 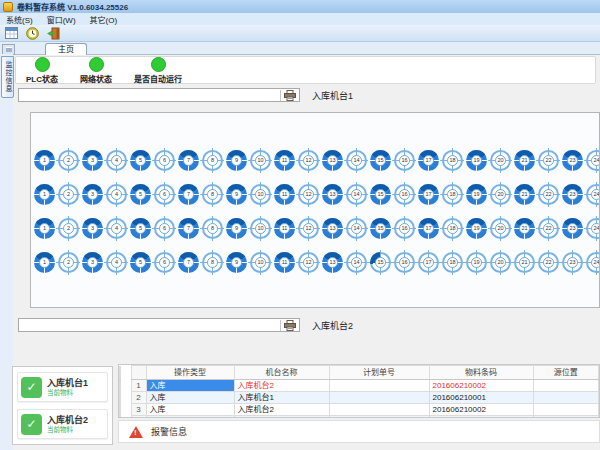 What do you see at coordinates (186, 95) in the screenshot?
I see `machine1-bar: 入库机台1` at bounding box center [186, 95].